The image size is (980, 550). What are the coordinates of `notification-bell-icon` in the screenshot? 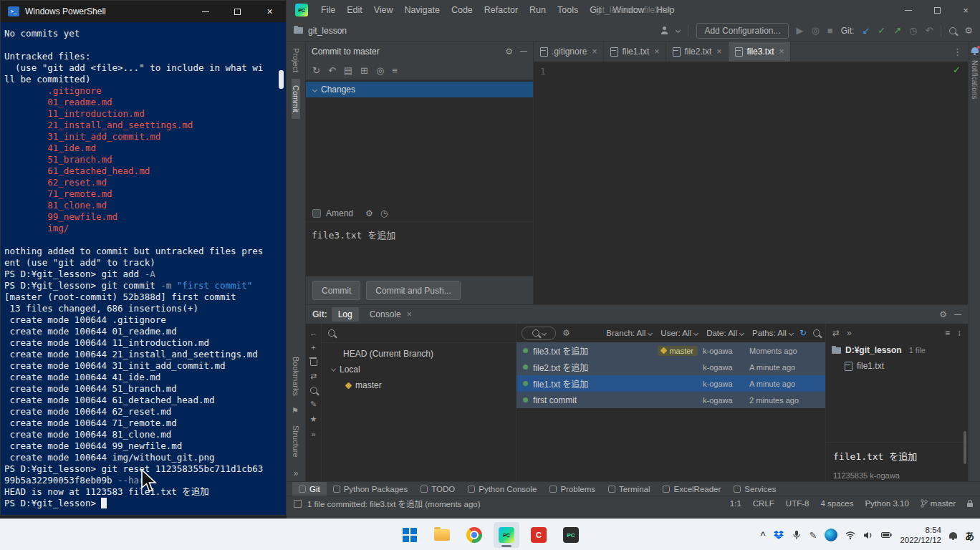 It's located at (953, 536).